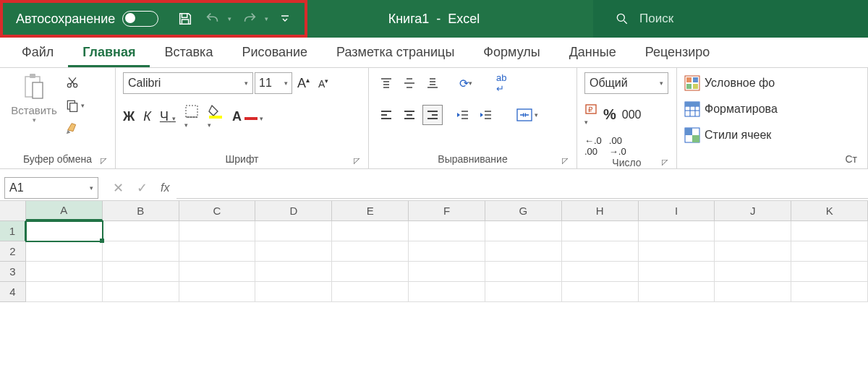 The image size is (868, 373). I want to click on select-all-corner, so click(13, 211).